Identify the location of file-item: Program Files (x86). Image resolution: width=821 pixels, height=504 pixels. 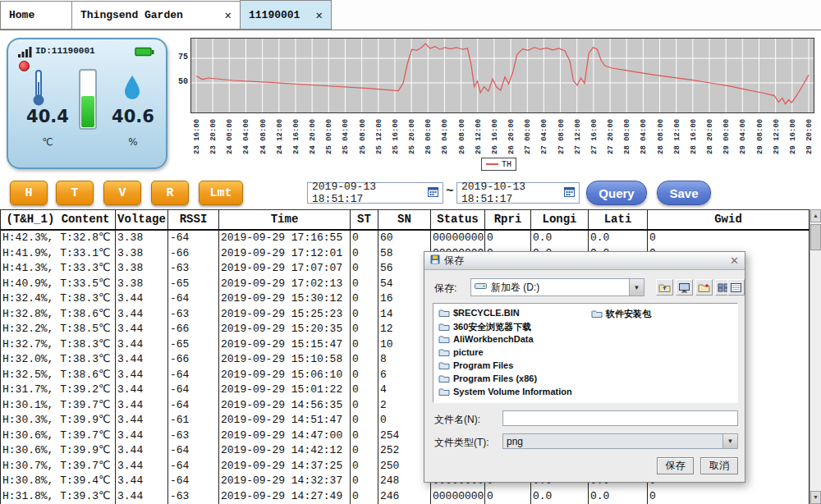
(488, 378).